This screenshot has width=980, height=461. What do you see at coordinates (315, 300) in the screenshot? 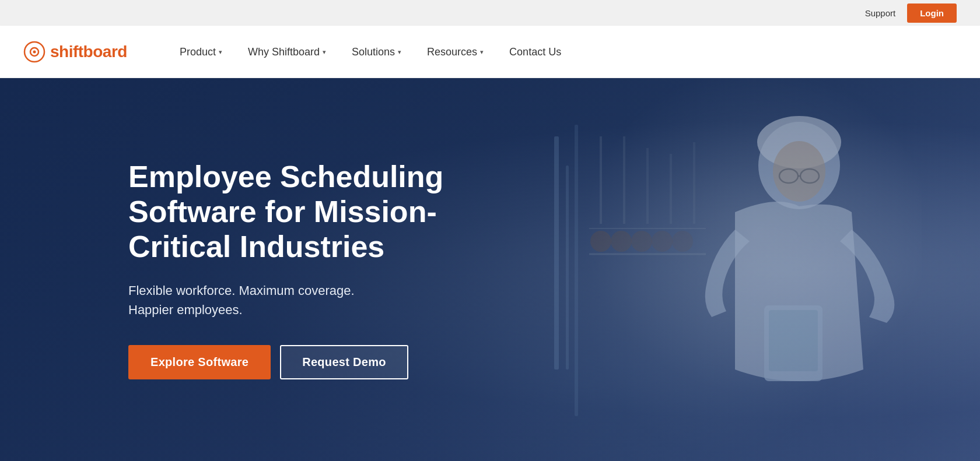
I see `hero-subtitle: Flexible workforce. Maximum coverage.Hap…` at bounding box center [315, 300].